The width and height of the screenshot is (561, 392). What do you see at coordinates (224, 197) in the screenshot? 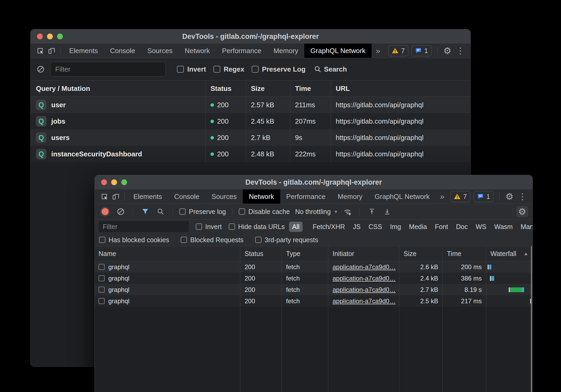
I see `tab-sources: Sources` at bounding box center [224, 197].